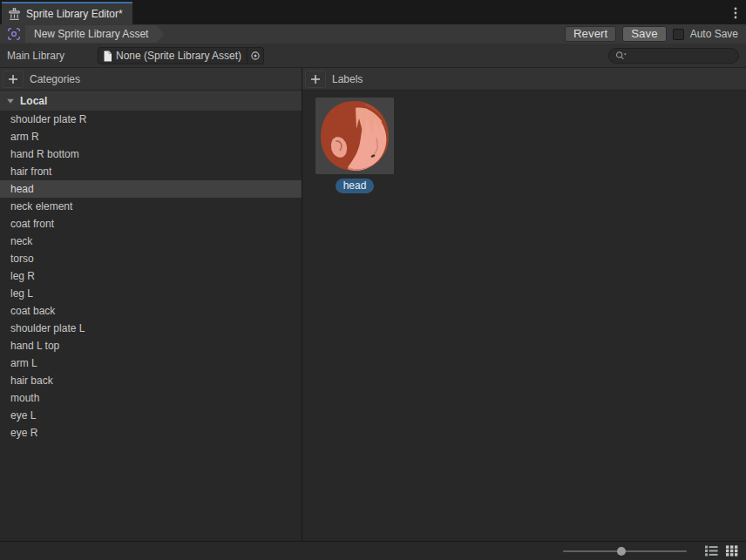 The width and height of the screenshot is (746, 560). I want to click on category-item: eye L, so click(151, 415).